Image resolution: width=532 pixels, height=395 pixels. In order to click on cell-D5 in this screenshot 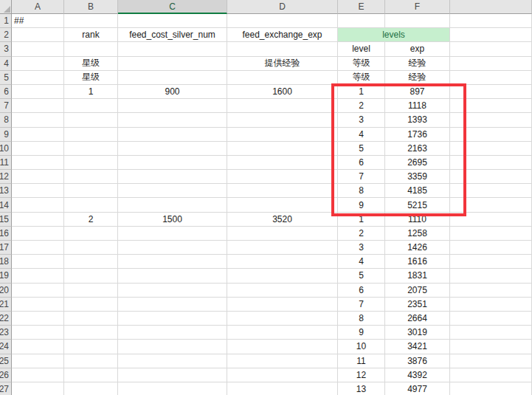, I will do `click(283, 78)`.